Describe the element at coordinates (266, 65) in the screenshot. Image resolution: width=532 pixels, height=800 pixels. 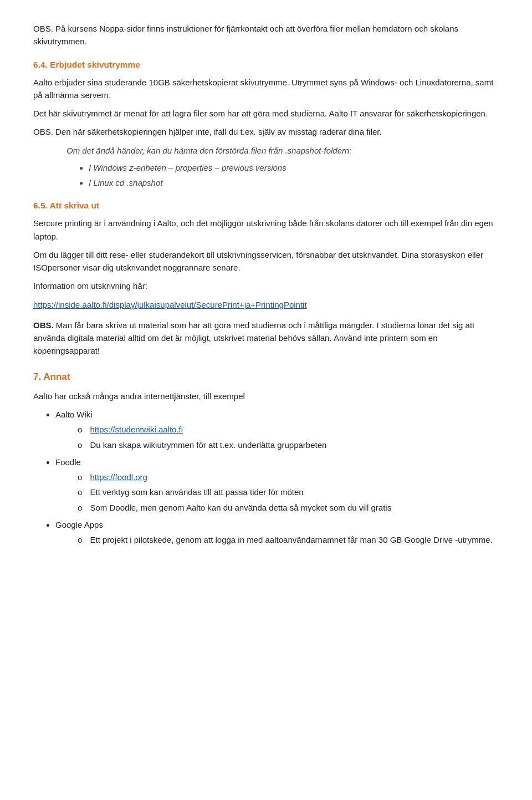
I see `section-64-heading: 6.4. Erbjudet skivutrymme` at that location.